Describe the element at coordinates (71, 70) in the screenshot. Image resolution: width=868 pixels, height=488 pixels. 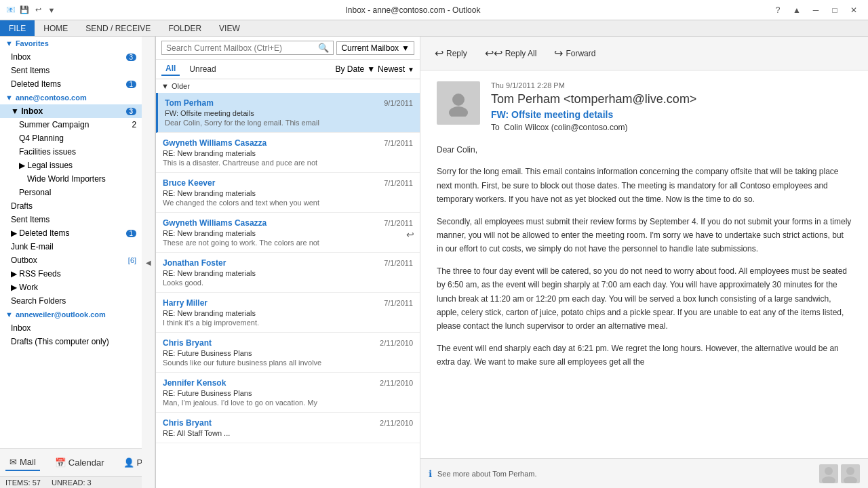
I see `sidebar-item-sent-fav: Sent Items` at that location.